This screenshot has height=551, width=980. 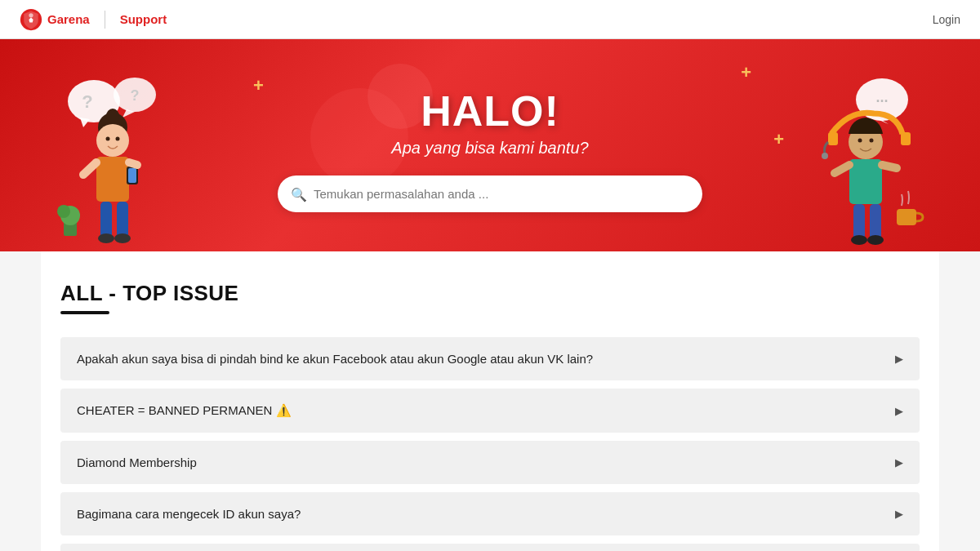 I want to click on faq-item-text: Bagimana cara mengecek ID akun saya?, so click(x=189, y=514).